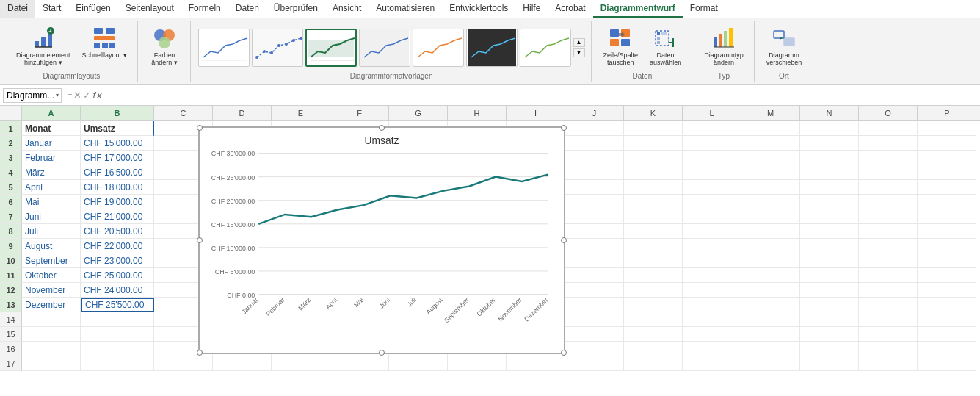 This screenshot has width=980, height=396. Describe the element at coordinates (621, 46) in the screenshot. I see `swap-rows-cols-button: Zeile/Spalte tauschen` at that location.